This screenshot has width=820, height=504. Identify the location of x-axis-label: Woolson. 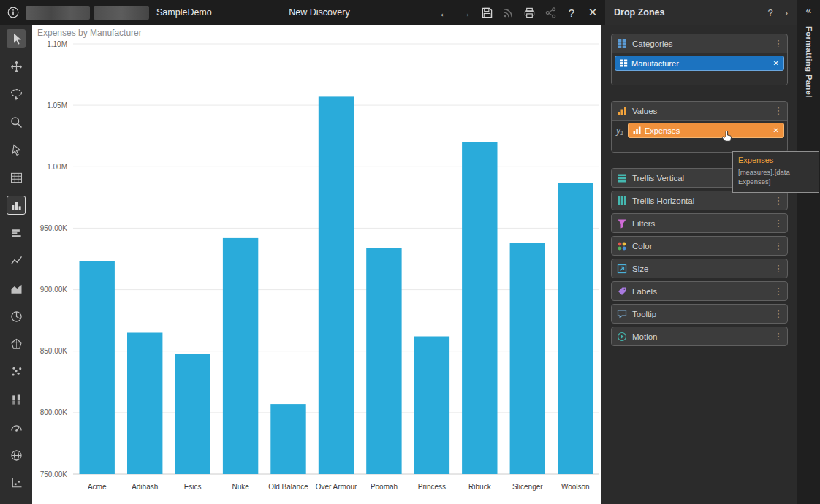
(576, 486).